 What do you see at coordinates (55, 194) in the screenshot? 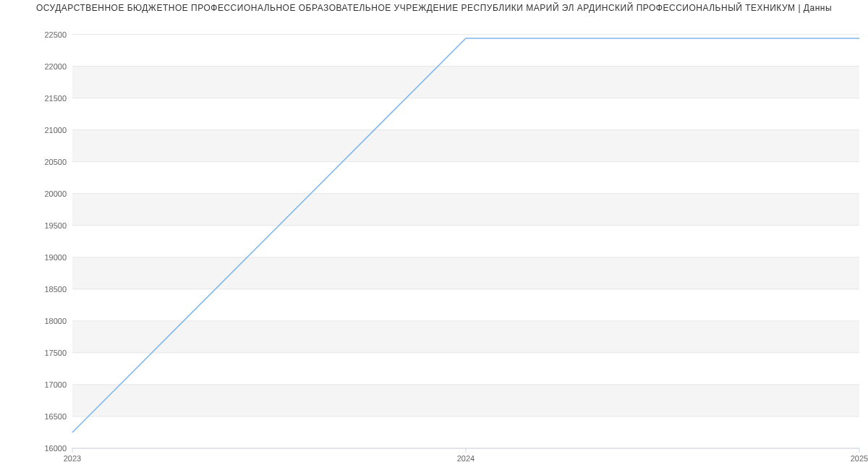
I see `y-tick-label: 20000` at bounding box center [55, 194].